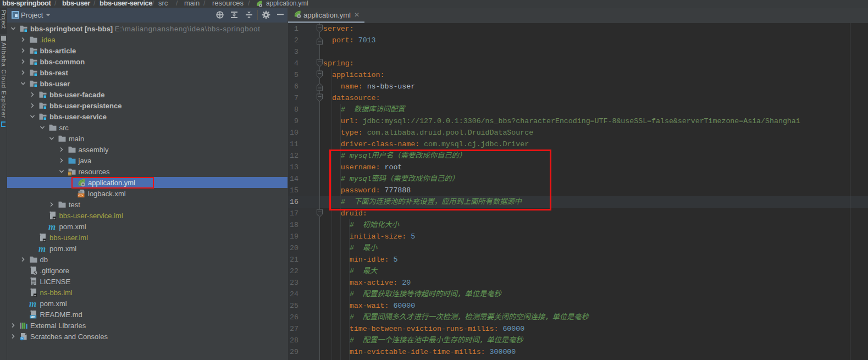 This screenshot has width=868, height=360. Describe the element at coordinates (33, 317) in the screenshot. I see `svg-text: MD` at that location.